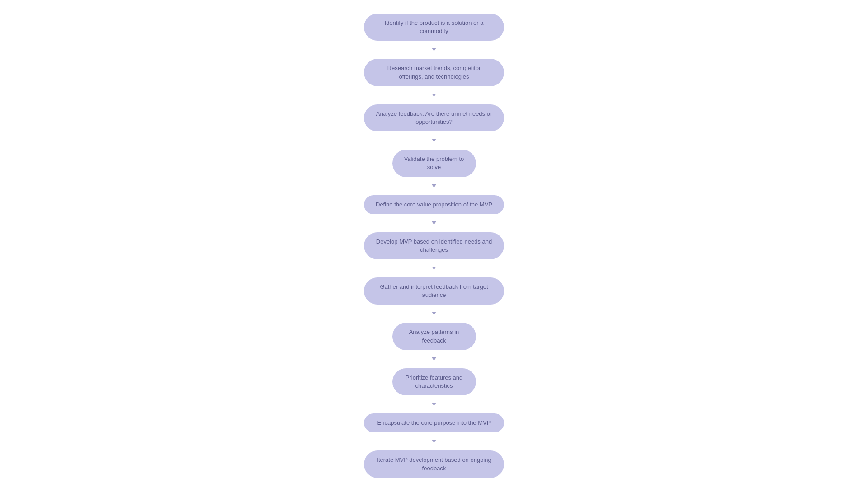 The height and width of the screenshot is (488, 868). I want to click on node7: Gather and interpret feedback from targe…, so click(434, 291).